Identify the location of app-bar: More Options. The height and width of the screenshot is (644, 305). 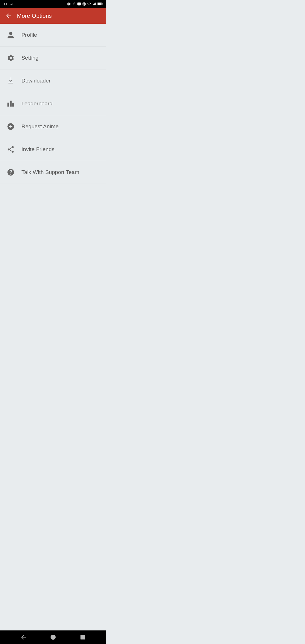
(53, 16).